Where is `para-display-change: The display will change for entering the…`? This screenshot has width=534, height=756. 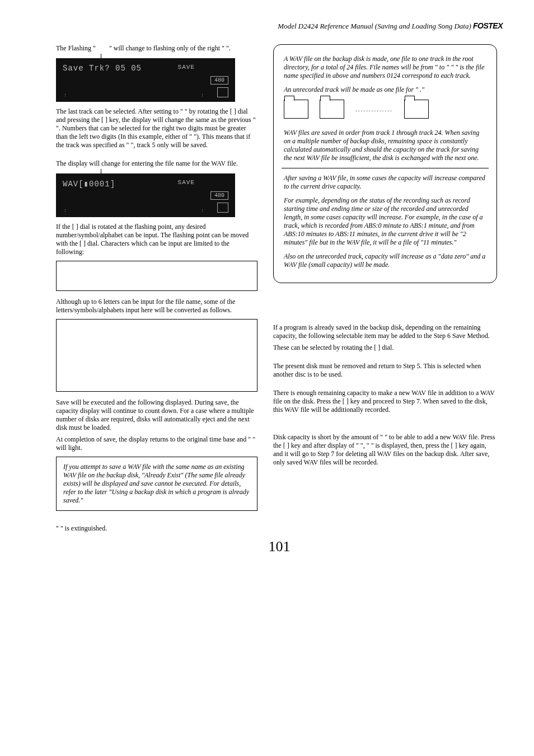 para-display-change: The display will change for entering the… is located at coordinates (157, 163).